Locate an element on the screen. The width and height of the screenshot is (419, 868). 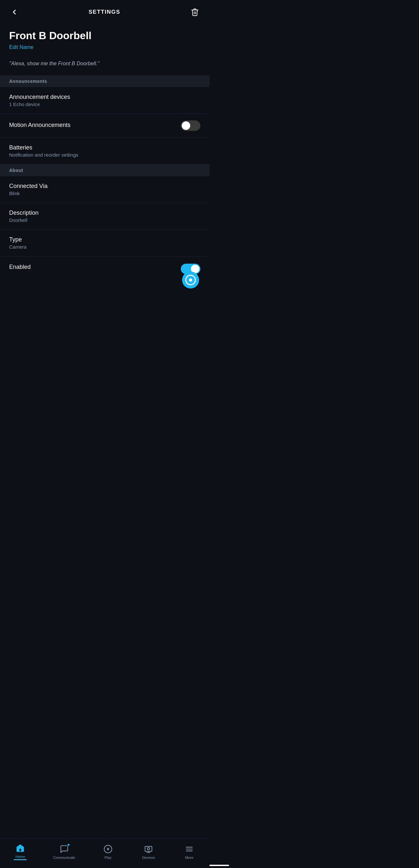
alexa-hint: "Alexa, show me the Front B Doorbell." is located at coordinates (105, 64).